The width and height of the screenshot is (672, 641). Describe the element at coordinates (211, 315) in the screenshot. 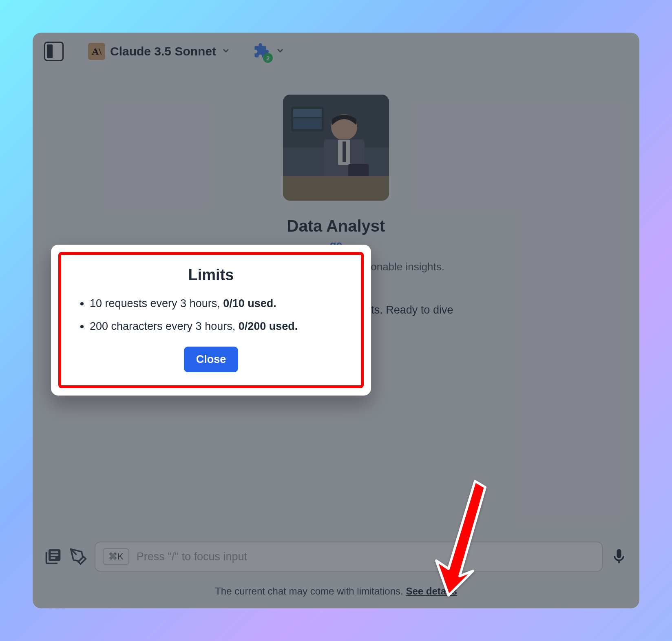

I see `limits-list: 10 requests every 3 hours, 0/10 used. 20…` at that location.